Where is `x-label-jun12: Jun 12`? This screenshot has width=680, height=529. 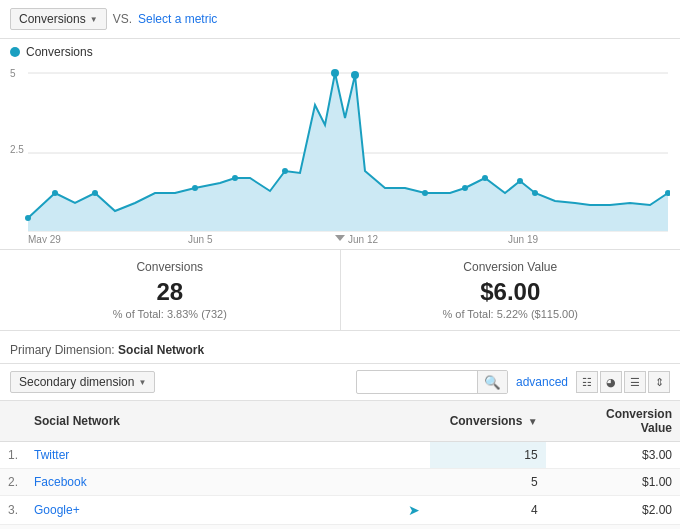
x-label-jun12: Jun 12 is located at coordinates (363, 238).